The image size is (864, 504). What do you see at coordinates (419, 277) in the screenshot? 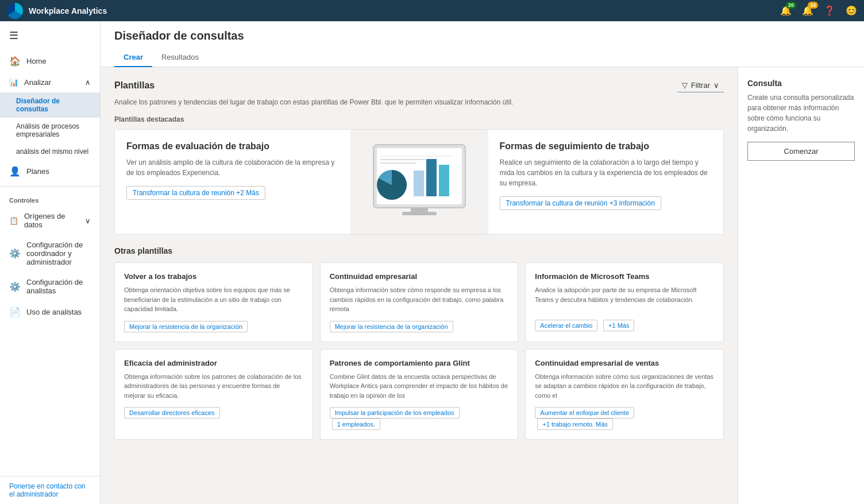
I see `template-card-1-title: Continuidad empresarial` at bounding box center [419, 277].